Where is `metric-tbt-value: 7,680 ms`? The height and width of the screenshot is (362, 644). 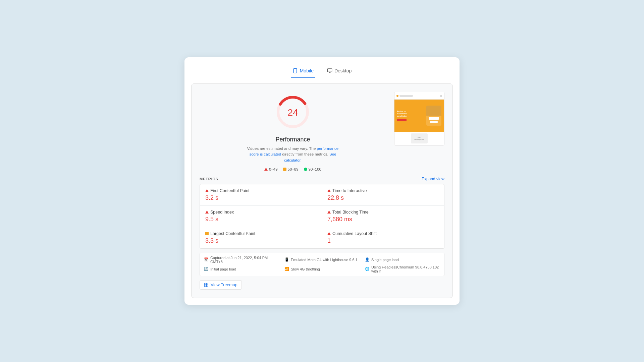
metric-tbt-value: 7,680 ms is located at coordinates (383, 219).